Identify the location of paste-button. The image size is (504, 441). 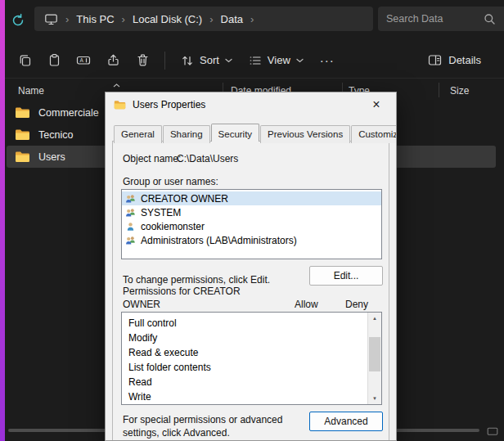
(54, 61).